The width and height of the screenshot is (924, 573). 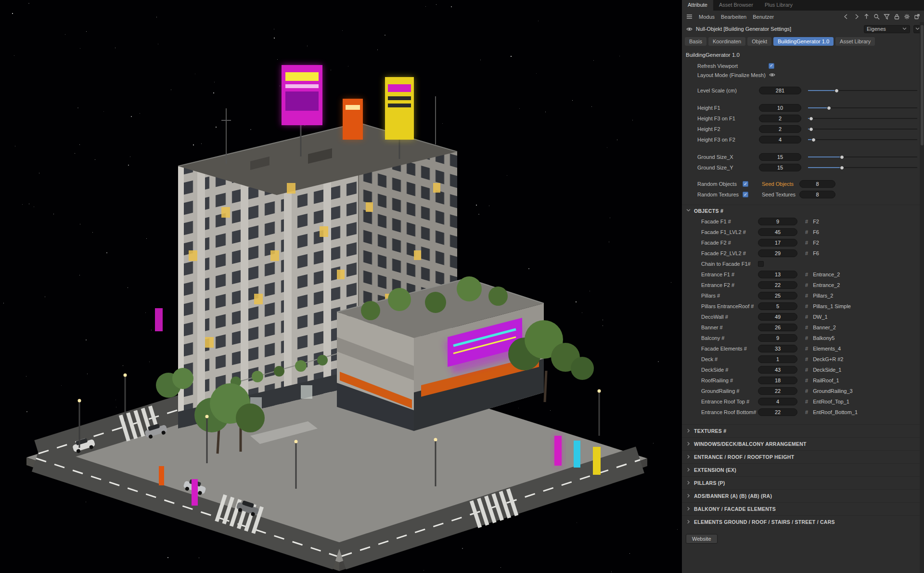 What do you see at coordinates (778, 243) in the screenshot?
I see `object-count-field: 17` at bounding box center [778, 243].